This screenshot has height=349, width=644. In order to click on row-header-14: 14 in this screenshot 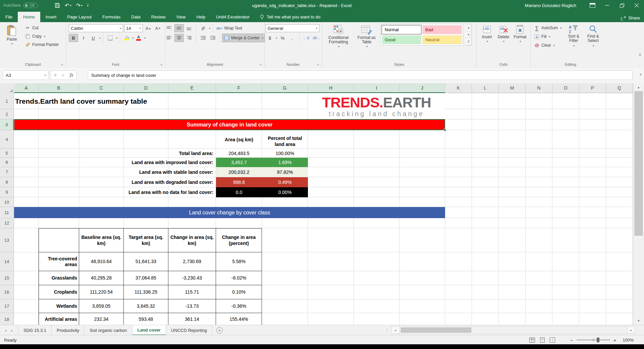, I will do `click(7, 262)`.